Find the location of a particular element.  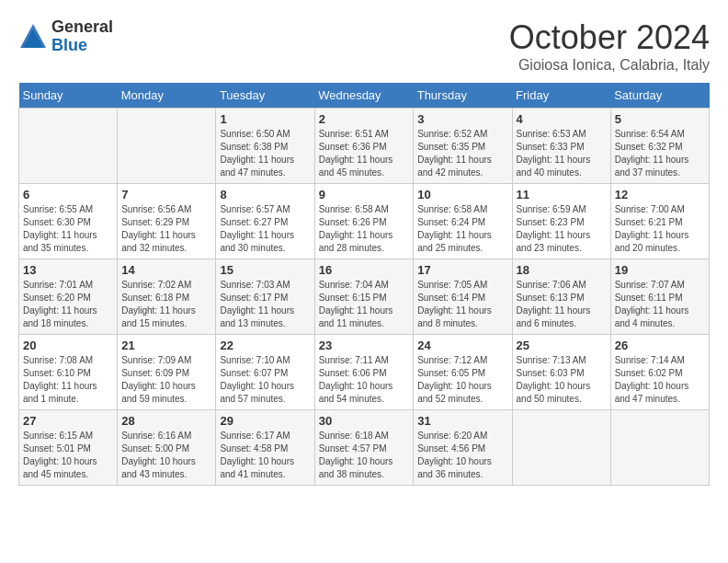

day-info: Sunrise: 7:00 AM Sunset: 6:21 PM Dayligh… is located at coordinates (660, 229).